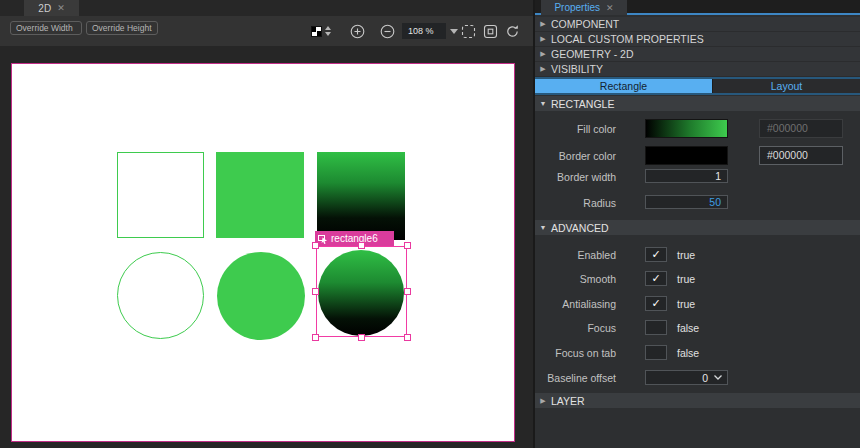 The width and height of the screenshot is (860, 448). I want to click on chevron-down-icon, so click(718, 378).